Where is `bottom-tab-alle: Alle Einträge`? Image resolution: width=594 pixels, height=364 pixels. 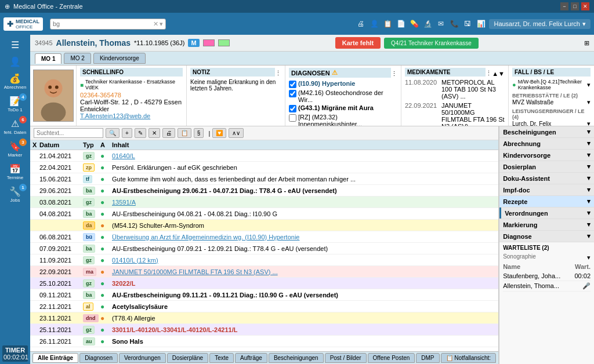
bottom-tab-alle: Alle Einträge is located at coordinates (56, 358).